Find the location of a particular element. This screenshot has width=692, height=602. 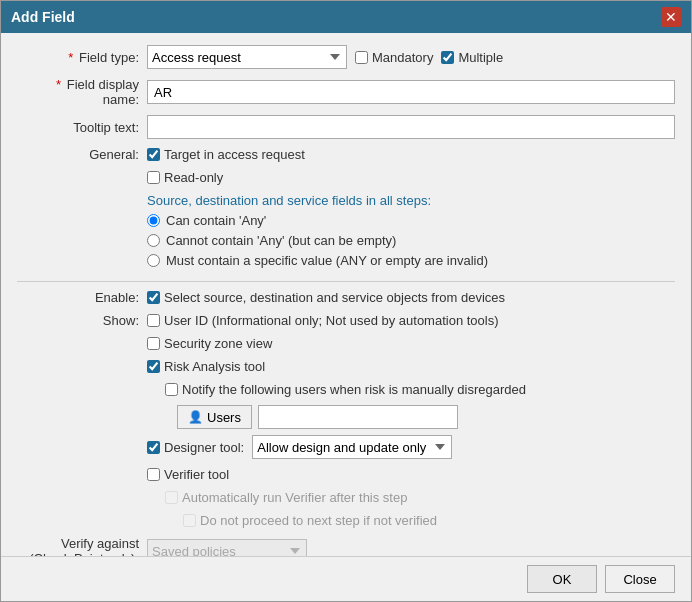

auto-run-row: Automatically run Verifier after this st… is located at coordinates (346, 498).